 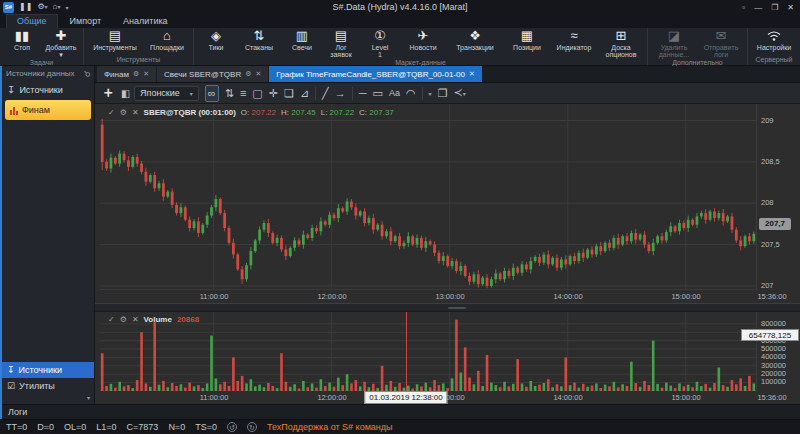 I want to click on orderlog-clipboard-icon: ▤, so click(x=341, y=36).